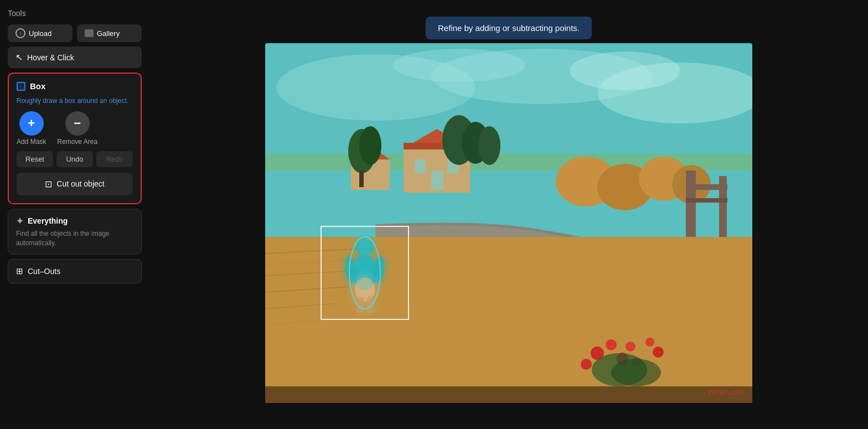 The image size is (868, 429). What do you see at coordinates (80, 184) in the screenshot?
I see `cutout-object-label: Cut out object` at bounding box center [80, 184].